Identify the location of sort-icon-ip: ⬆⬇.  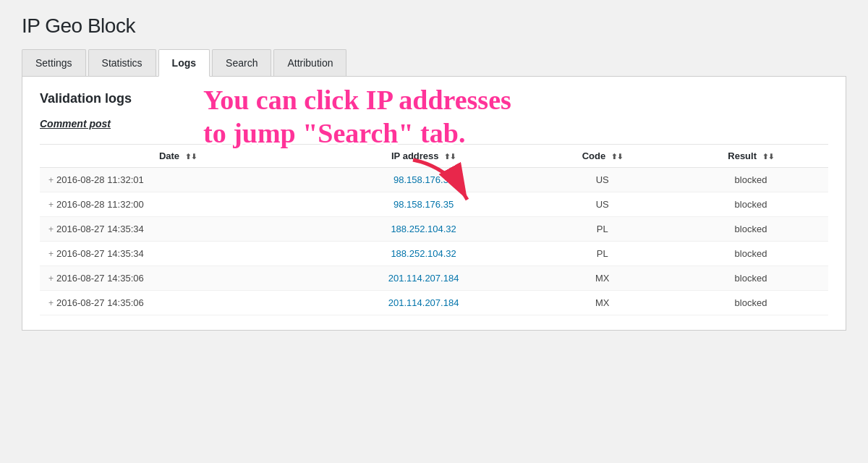
(450, 156).